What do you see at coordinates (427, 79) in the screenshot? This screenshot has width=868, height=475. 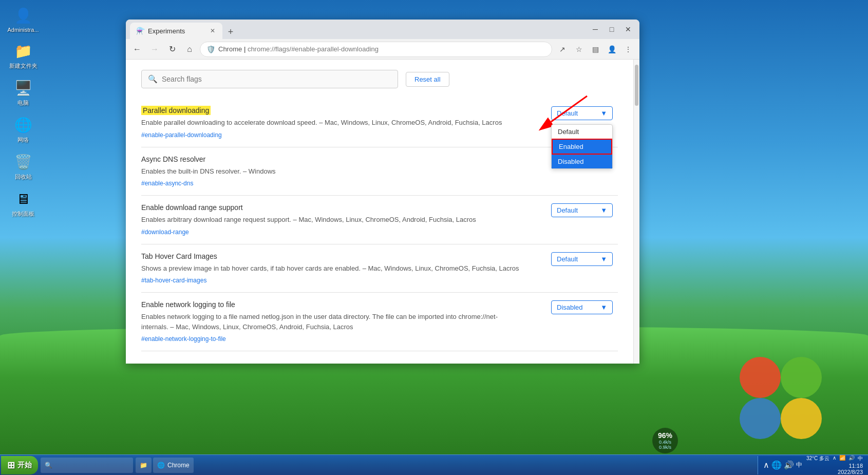 I see `reset-all-button: Reset all` at bounding box center [427, 79].